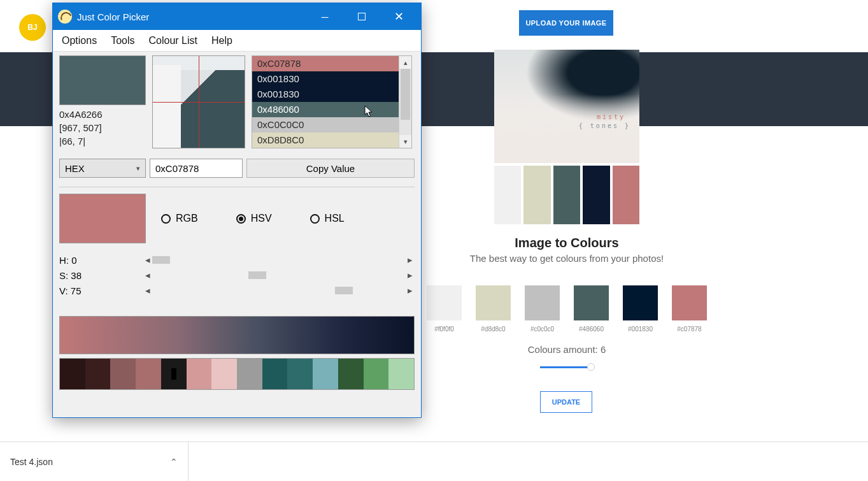  I want to click on v-label: V: 75, so click(101, 291).